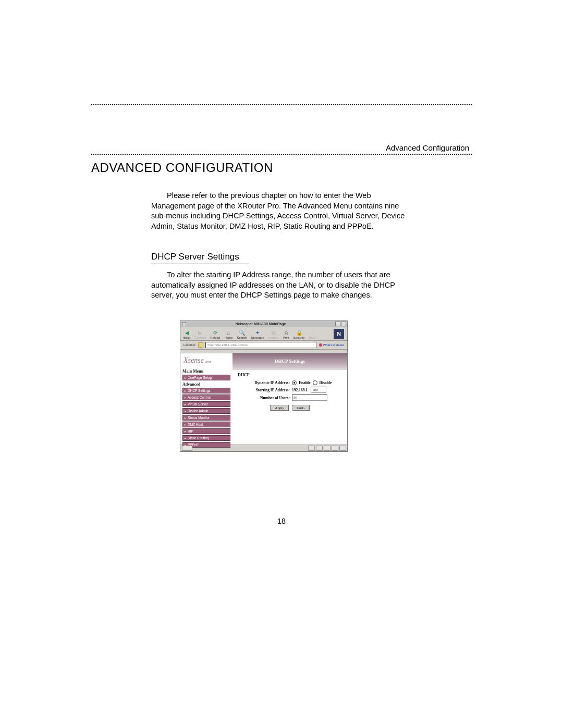  I want to click on section-paragraph: To alter the starting IP Address range, …, so click(282, 286).